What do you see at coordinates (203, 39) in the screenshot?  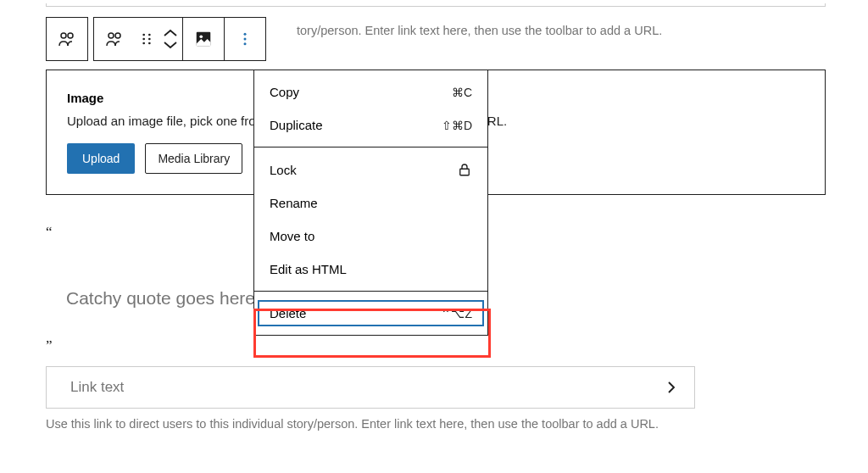 I see `image-block-button` at bounding box center [203, 39].